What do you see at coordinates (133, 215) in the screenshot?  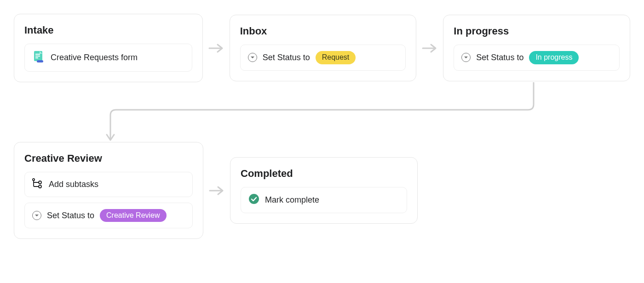 I see `review-status-chip: Creative Review` at bounding box center [133, 215].